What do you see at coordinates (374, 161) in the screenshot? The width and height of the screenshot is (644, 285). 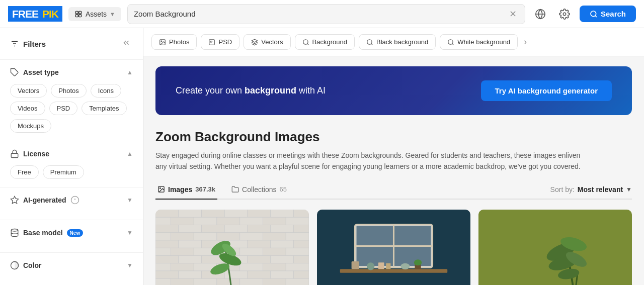 I see `page-description: Stay engaged during online classes or me…` at bounding box center [374, 161].